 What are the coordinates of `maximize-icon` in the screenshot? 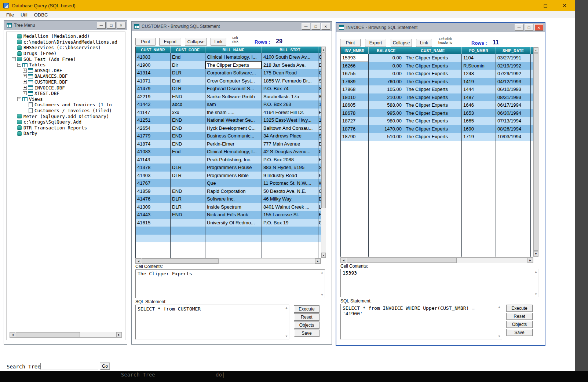 It's located at (545, 6).